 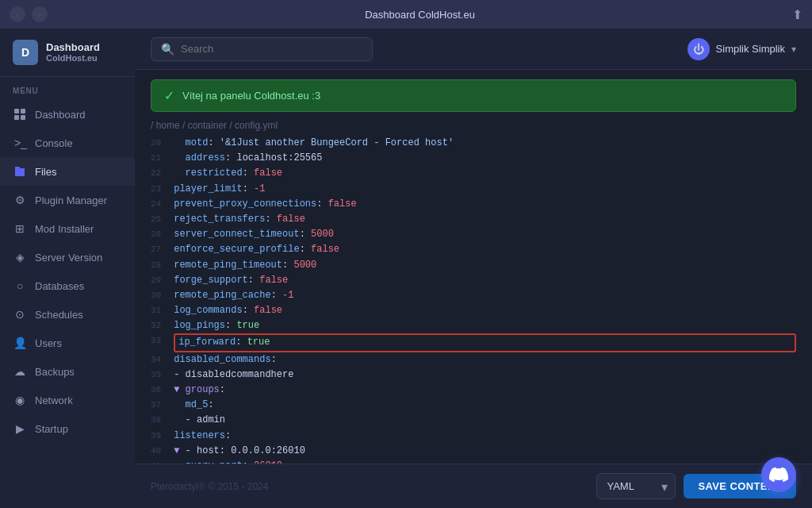 I want to click on code-line-20: 20 motd: '&1Just another BungeeCord - Fo…, so click(x=473, y=143).